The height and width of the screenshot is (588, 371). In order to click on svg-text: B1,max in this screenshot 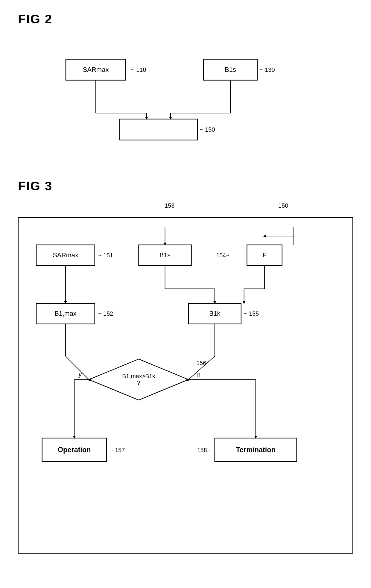, I will do `click(65, 314)`.